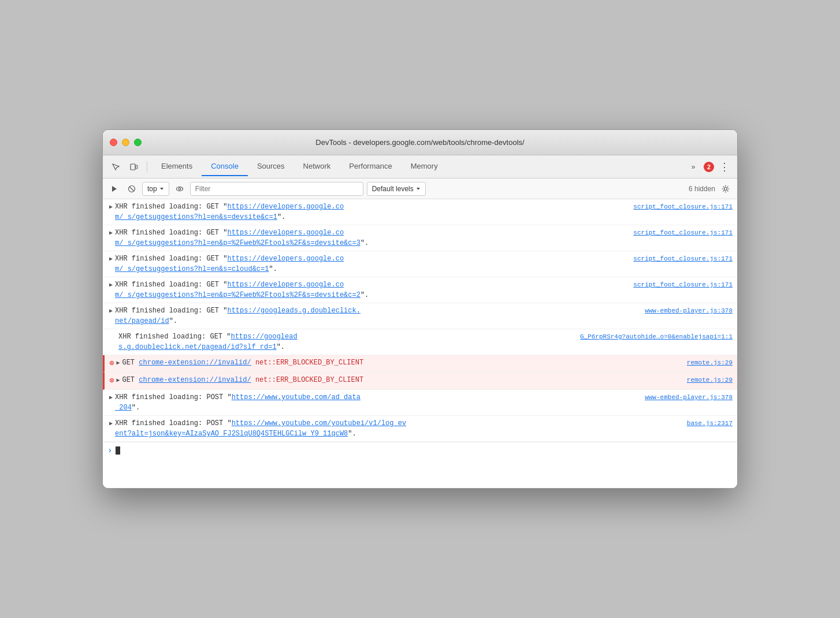  Describe the element at coordinates (724, 167) in the screenshot. I see `devtools-menu-button: ⋮` at that location.